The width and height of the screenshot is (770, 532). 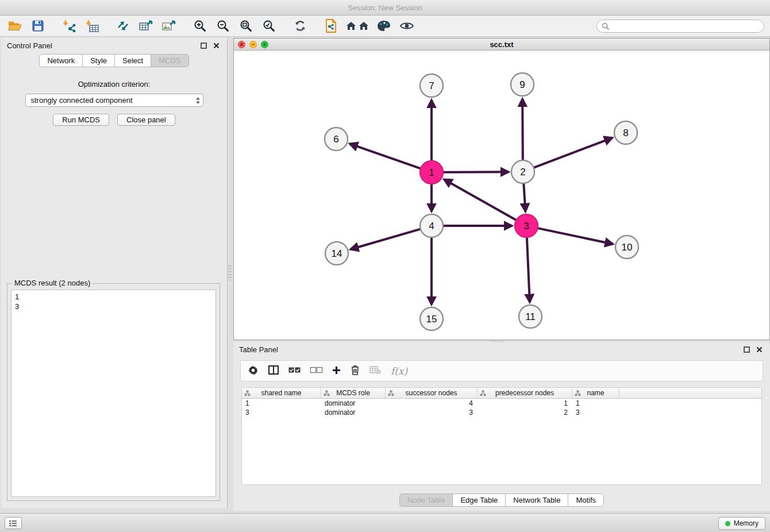 I want to click on window-minimize-icon, so click(x=253, y=45).